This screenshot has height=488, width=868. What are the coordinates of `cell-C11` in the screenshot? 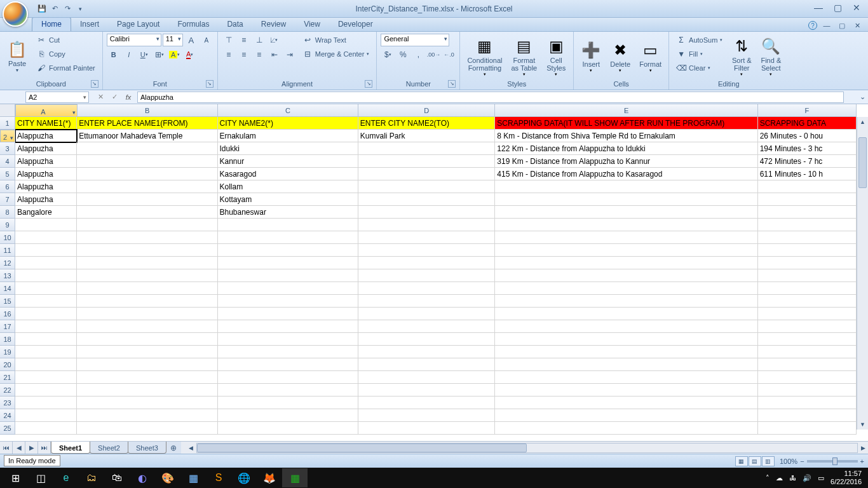 It's located at (288, 250).